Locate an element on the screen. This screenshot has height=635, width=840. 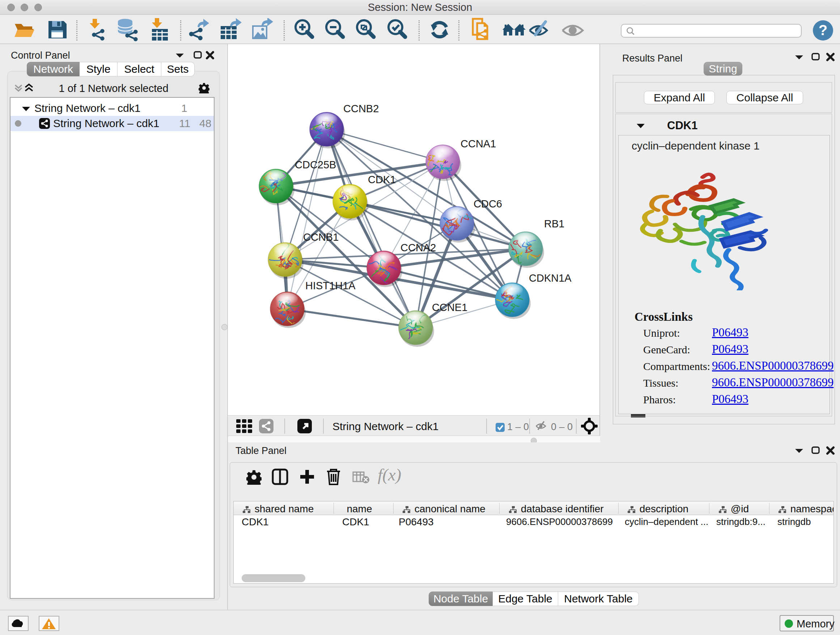
svg-text: CDC25B is located at coordinates (315, 165).